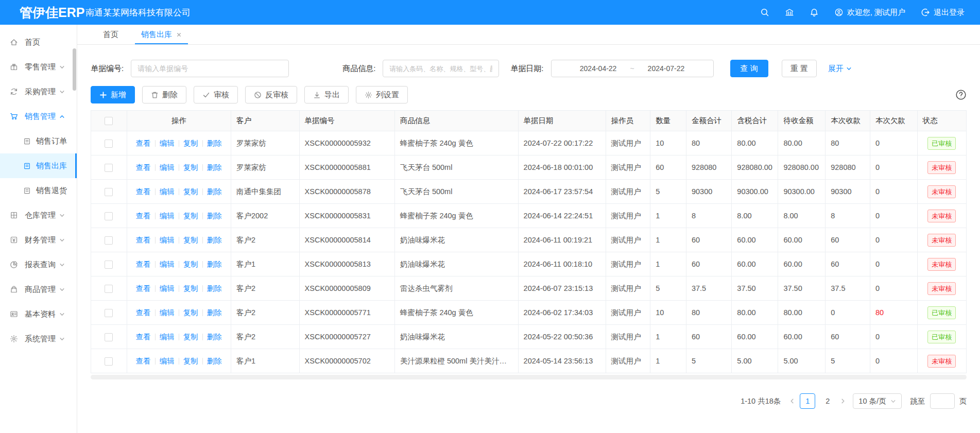  What do you see at coordinates (749, 68) in the screenshot?
I see `search-button: 查 询` at bounding box center [749, 68].